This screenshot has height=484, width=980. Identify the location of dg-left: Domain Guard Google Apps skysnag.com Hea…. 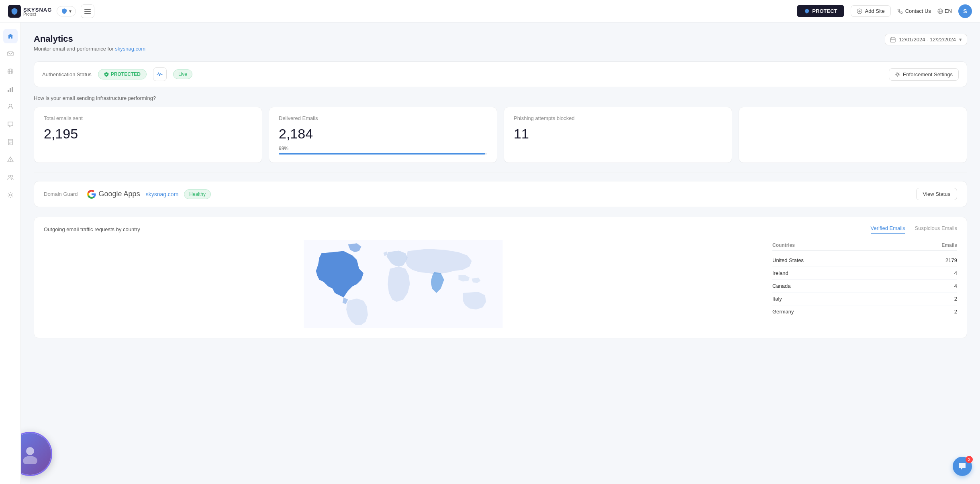
(127, 194).